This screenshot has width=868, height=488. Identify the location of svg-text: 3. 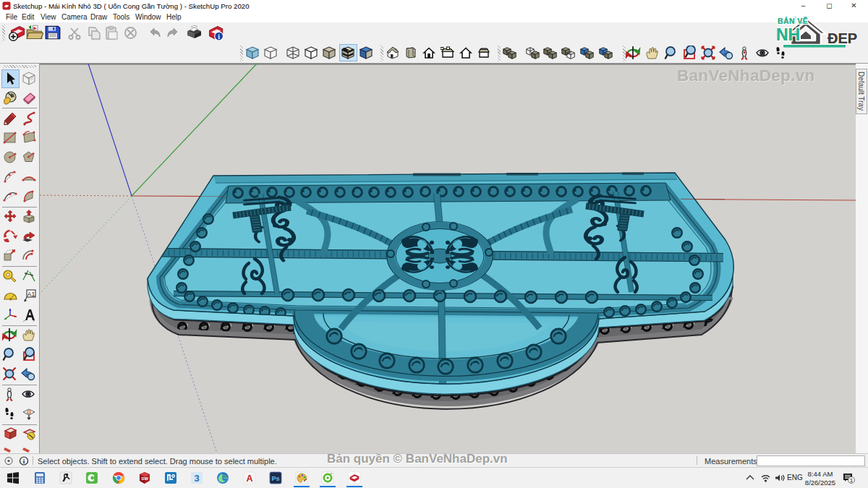
(197, 479).